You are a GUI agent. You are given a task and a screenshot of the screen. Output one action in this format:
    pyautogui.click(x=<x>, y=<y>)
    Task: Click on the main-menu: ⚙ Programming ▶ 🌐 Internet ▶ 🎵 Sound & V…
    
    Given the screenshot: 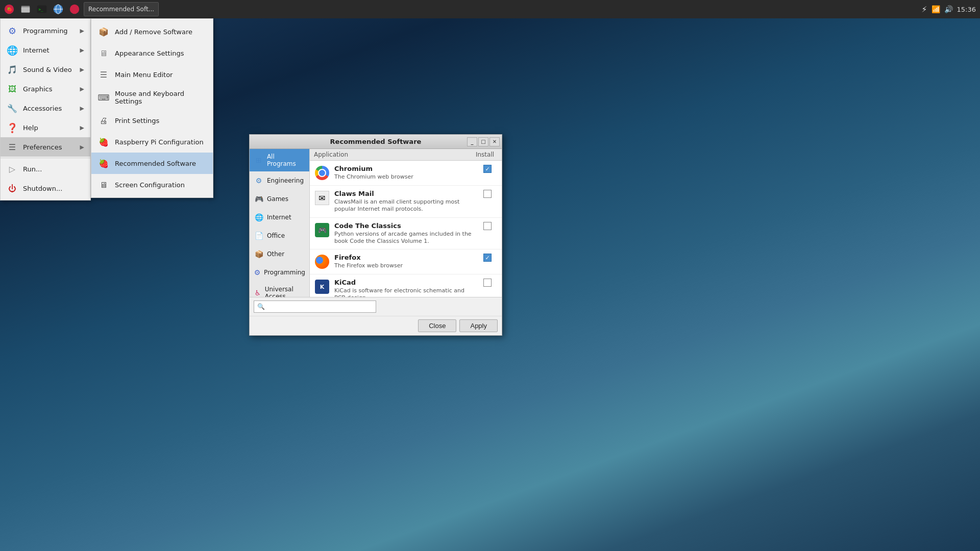 What is the action you would take?
    pyautogui.click(x=45, y=109)
    